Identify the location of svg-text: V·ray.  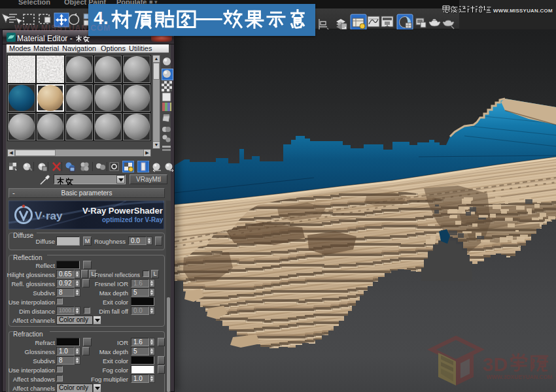
(48, 216).